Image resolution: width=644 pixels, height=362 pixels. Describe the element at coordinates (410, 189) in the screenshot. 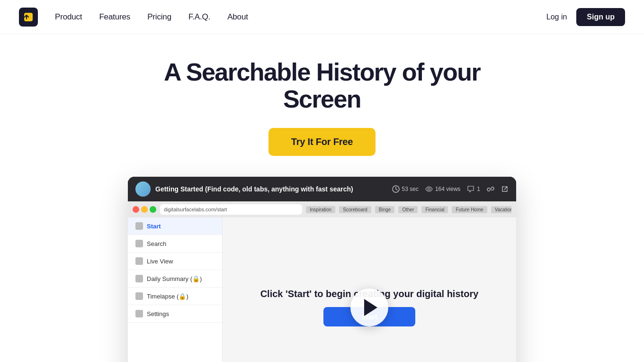

I see `video-duration: 53 sec` at that location.